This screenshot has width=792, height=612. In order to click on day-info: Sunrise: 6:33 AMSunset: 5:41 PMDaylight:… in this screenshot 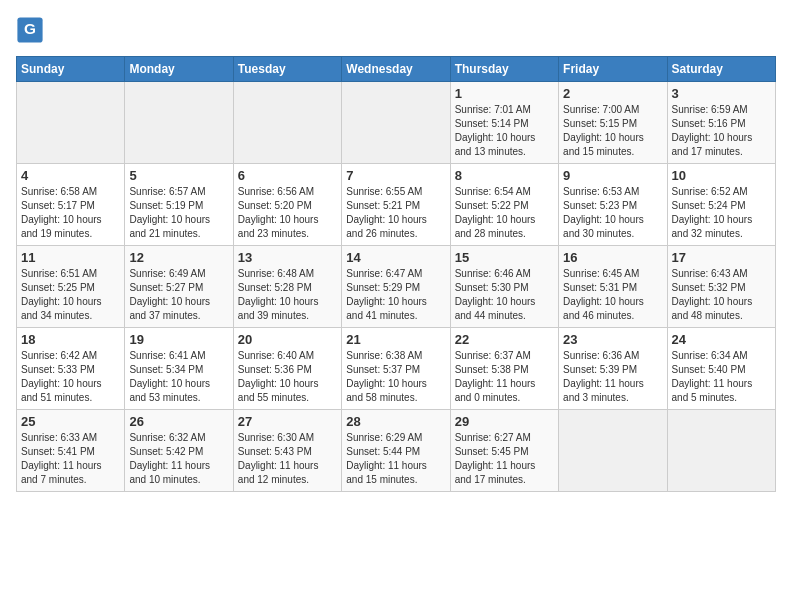, I will do `click(70, 459)`.